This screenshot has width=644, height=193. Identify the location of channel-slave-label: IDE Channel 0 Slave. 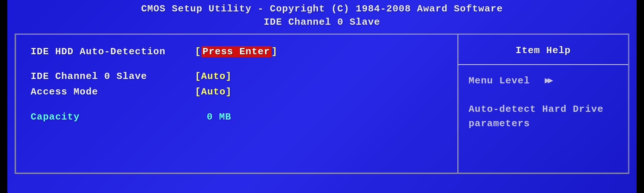
(113, 77).